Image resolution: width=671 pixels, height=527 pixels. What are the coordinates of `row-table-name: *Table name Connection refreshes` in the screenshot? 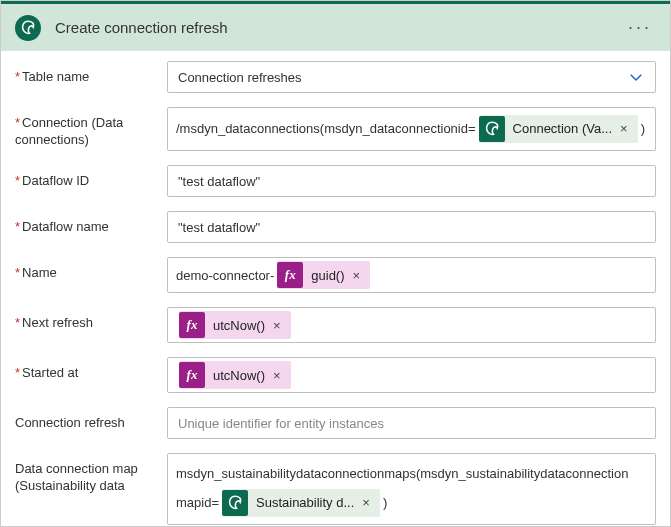 It's located at (336, 77).